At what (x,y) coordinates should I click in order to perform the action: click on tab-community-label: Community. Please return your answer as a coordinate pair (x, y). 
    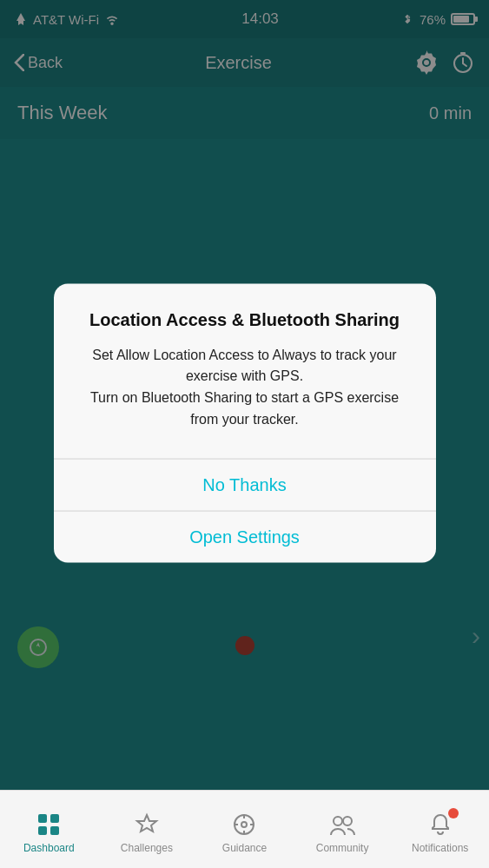
    Looking at the image, I should click on (342, 848).